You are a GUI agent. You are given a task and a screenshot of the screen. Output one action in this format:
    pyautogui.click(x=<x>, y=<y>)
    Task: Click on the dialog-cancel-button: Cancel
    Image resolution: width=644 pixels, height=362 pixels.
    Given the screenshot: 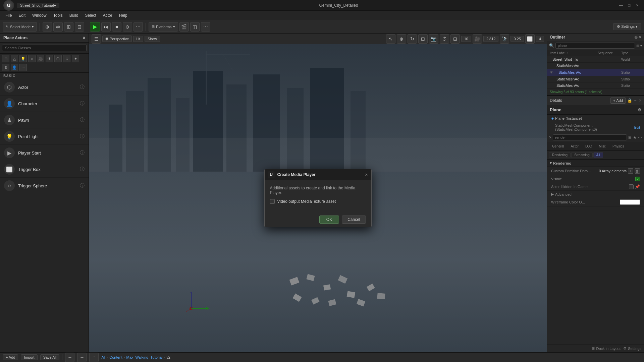 What is the action you would take?
    pyautogui.click(x=354, y=220)
    